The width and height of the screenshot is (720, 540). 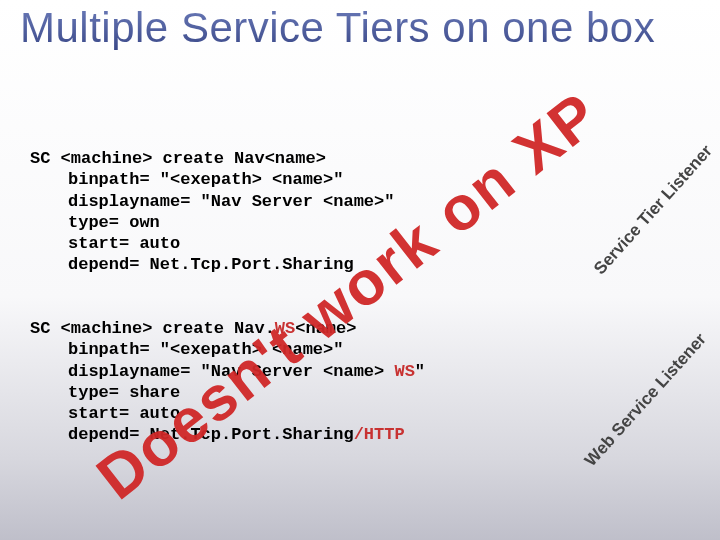 I want to click on code-line: type= share, so click(x=228, y=392).